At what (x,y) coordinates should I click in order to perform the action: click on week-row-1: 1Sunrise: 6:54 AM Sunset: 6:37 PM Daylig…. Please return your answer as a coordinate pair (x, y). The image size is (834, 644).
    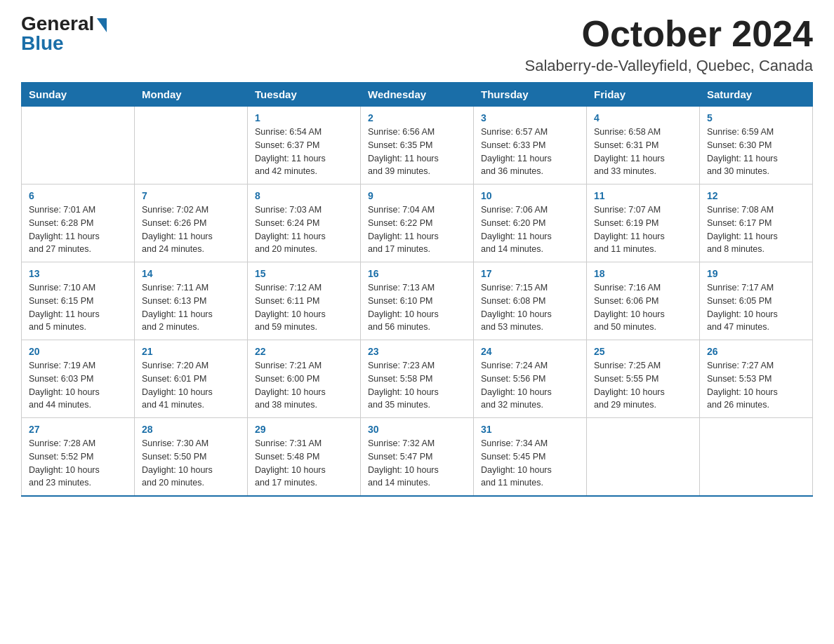
    Looking at the image, I should click on (417, 146).